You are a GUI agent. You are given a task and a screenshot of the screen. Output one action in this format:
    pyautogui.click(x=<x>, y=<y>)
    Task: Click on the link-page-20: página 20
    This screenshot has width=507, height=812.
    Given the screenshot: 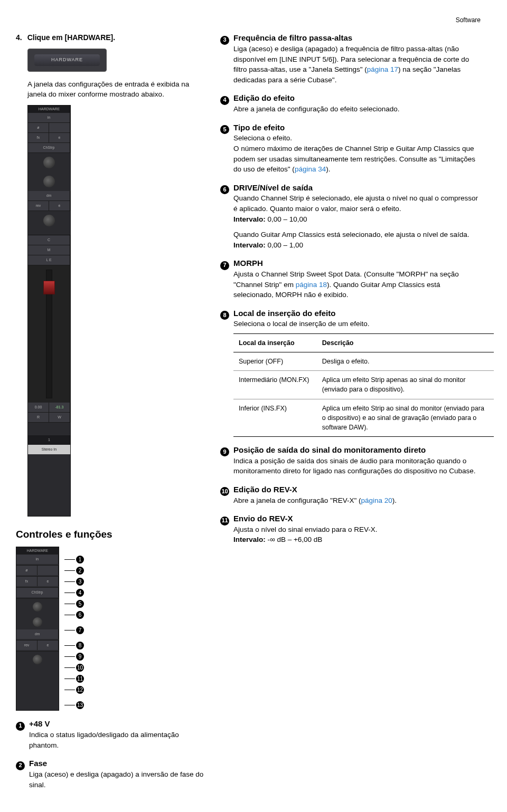 What is the action you would take?
    pyautogui.click(x=376, y=500)
    